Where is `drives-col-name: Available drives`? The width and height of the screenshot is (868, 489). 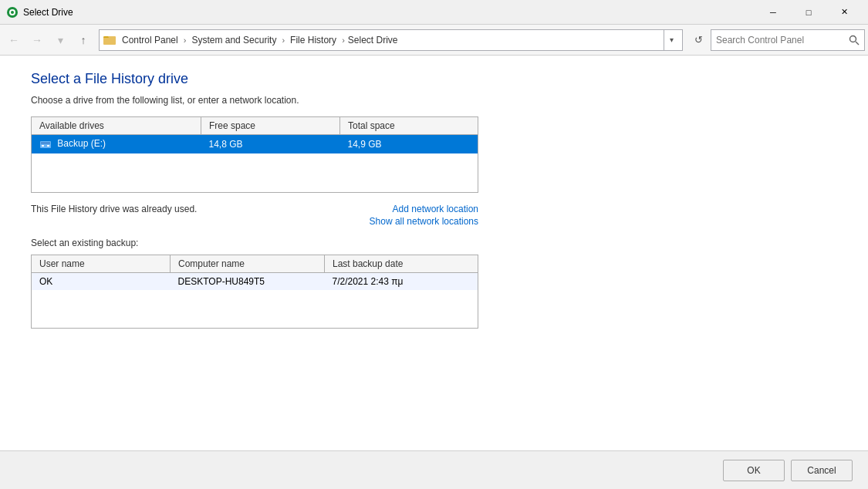
drives-col-name: Available drives is located at coordinates (117, 126).